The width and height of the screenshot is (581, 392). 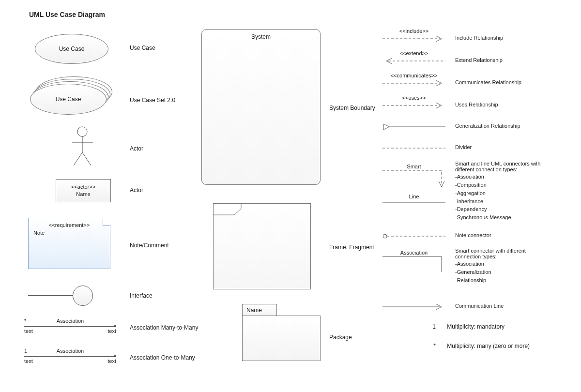 I want to click on communicates-label: Communicates Relationship, so click(x=501, y=82).